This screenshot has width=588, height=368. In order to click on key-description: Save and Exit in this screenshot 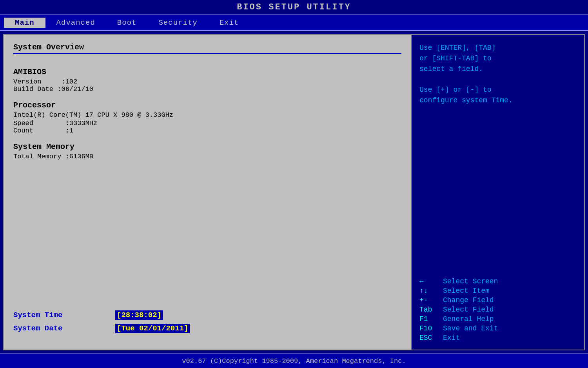, I will do `click(470, 328)`.